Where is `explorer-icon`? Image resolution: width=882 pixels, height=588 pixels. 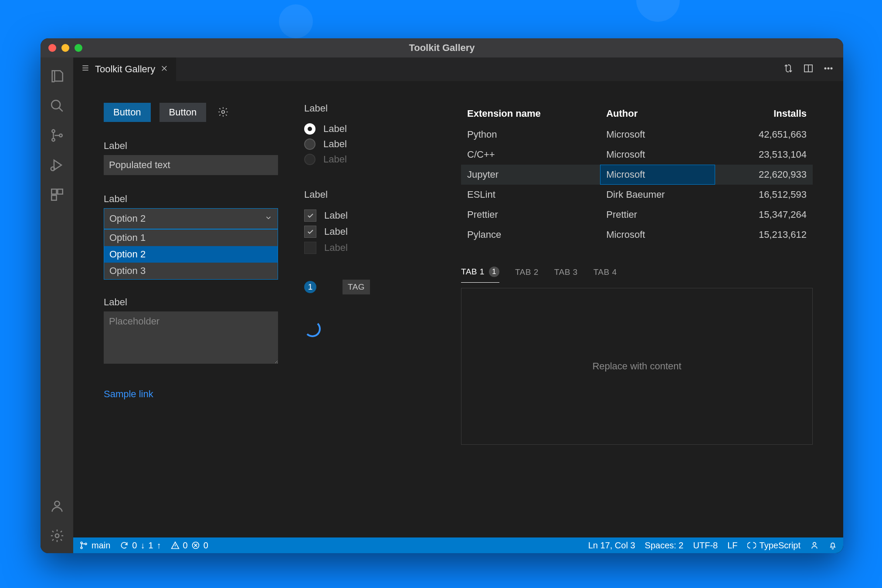 explorer-icon is located at coordinates (57, 76).